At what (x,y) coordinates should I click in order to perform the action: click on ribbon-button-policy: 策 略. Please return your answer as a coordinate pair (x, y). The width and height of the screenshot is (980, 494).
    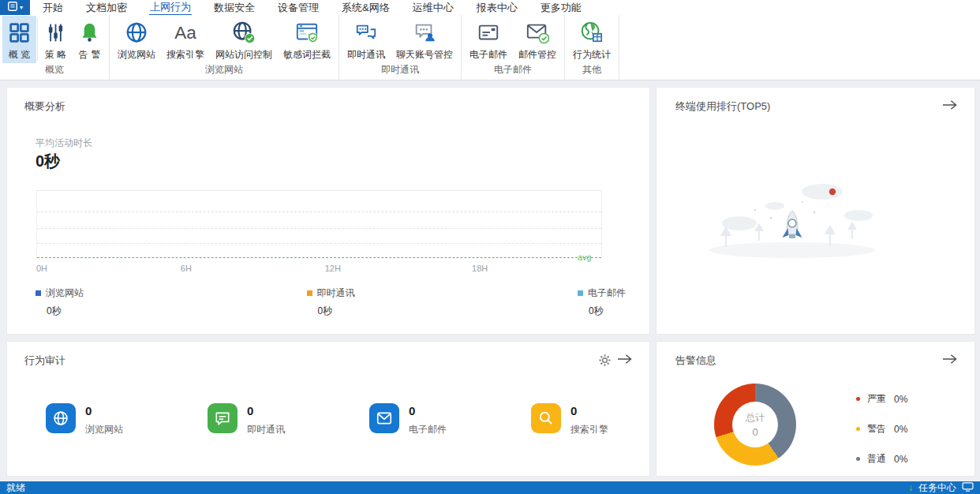
    Looking at the image, I should click on (55, 39).